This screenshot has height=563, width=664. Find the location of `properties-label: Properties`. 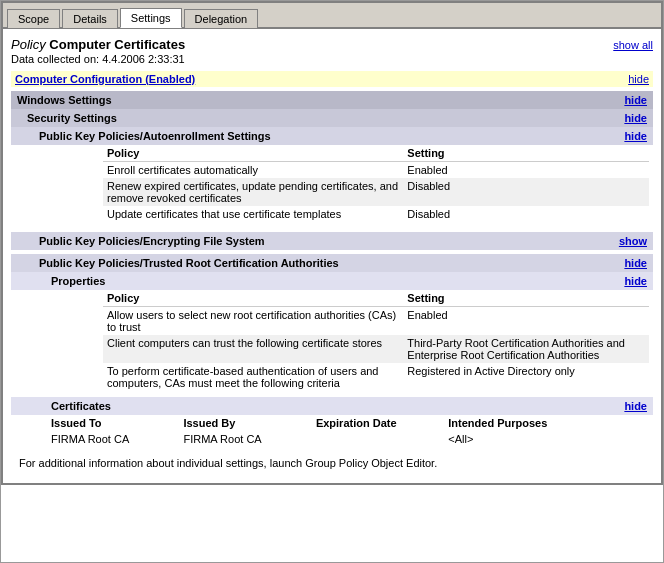

properties-label: Properties is located at coordinates (78, 281).